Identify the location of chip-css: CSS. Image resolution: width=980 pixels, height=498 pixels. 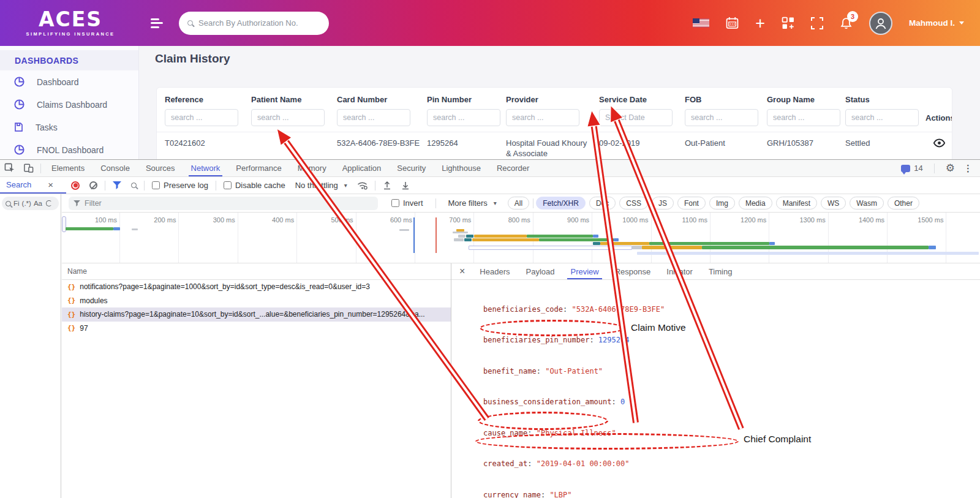
(633, 203).